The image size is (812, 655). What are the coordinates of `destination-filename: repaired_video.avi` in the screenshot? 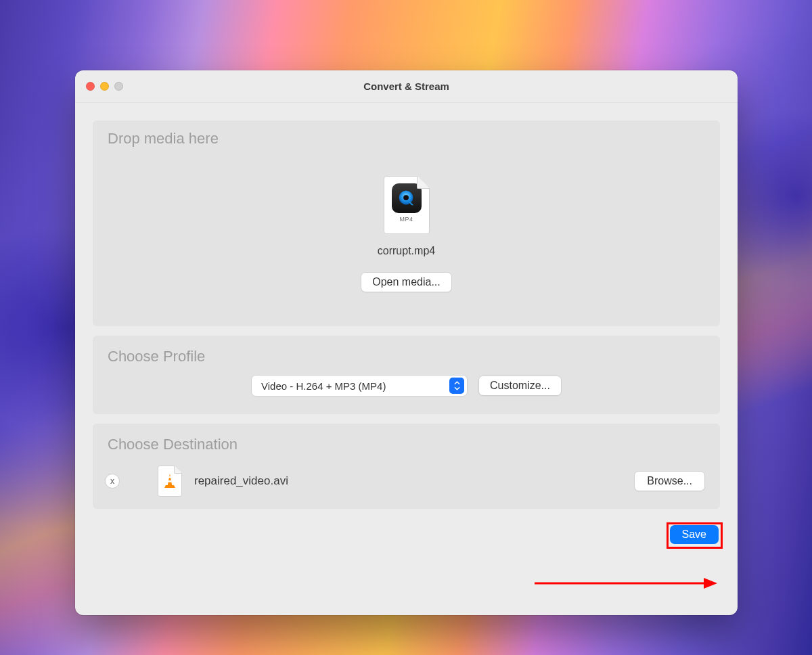 It's located at (241, 481).